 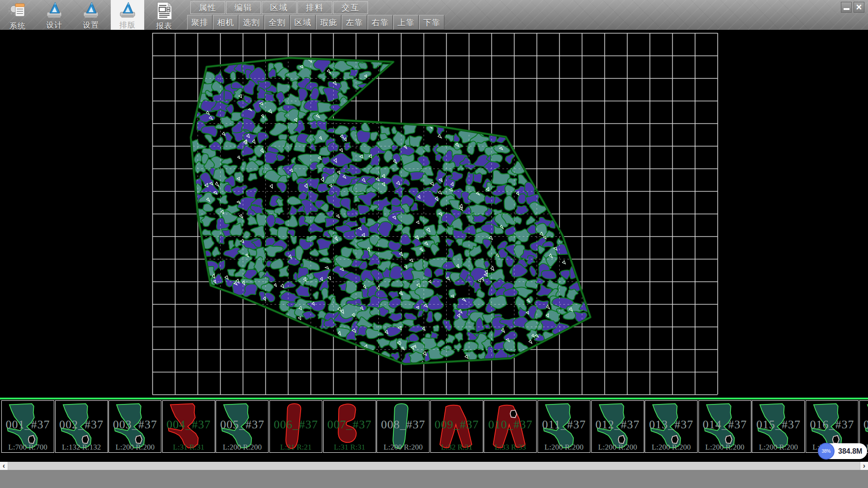 I want to click on tool-button-选割: 选割, so click(x=251, y=23).